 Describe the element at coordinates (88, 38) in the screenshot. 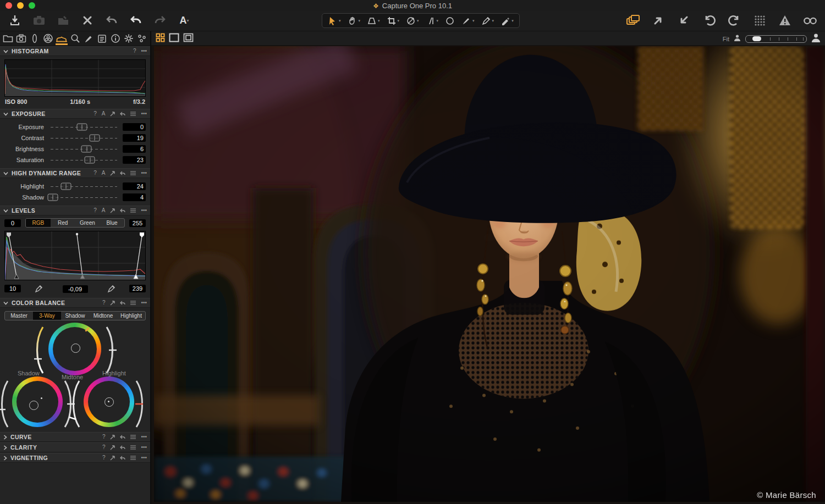

I see `tab-local-adjustments` at that location.